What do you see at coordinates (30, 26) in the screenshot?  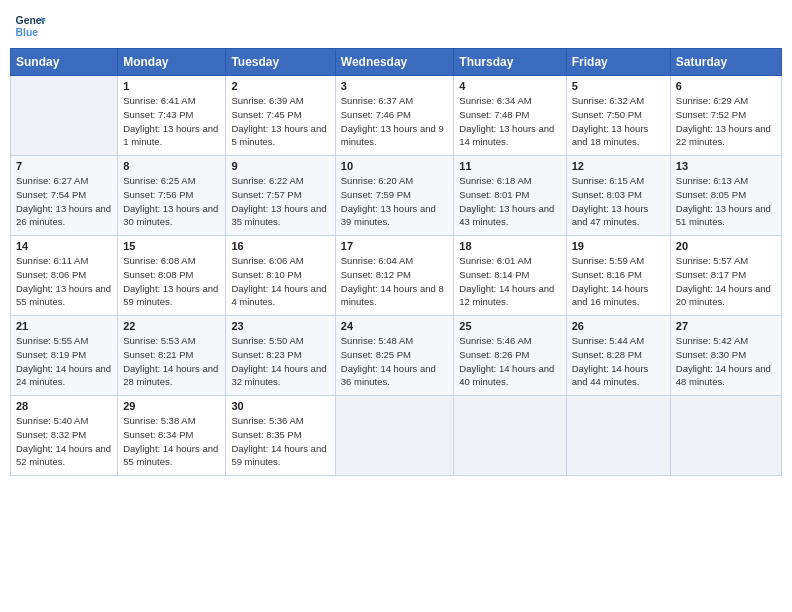 I see `logo-icon: General Blue` at bounding box center [30, 26].